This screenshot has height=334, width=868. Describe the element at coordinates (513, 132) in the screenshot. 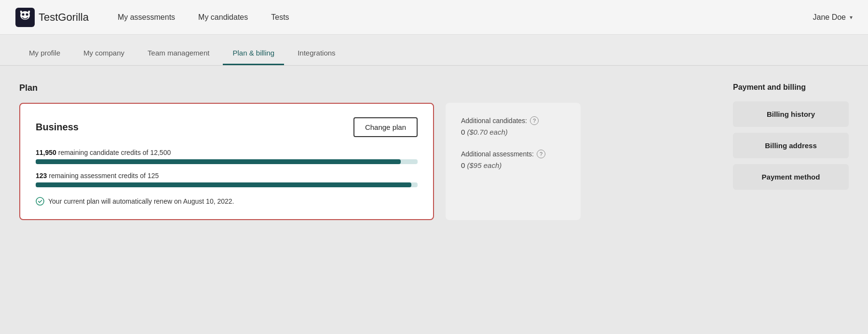

I see `additional-candidates-value: 0 ($0.70 each)` at that location.